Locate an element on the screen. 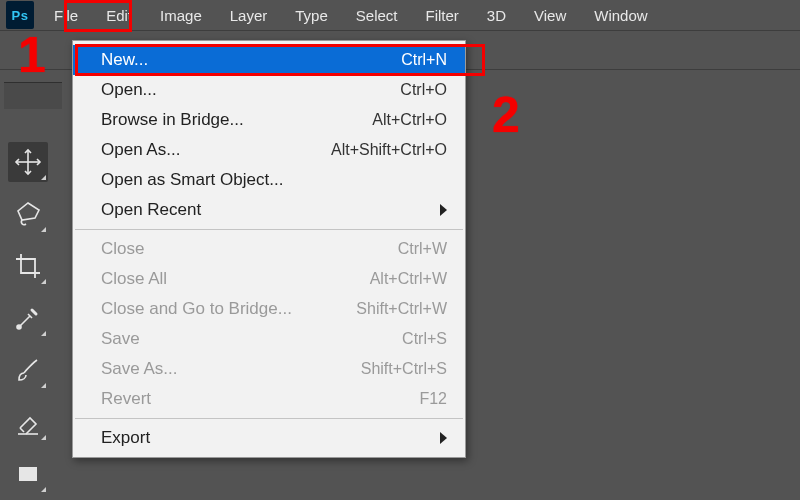 The width and height of the screenshot is (800, 500). menu-image-label: Image is located at coordinates (181, 16).